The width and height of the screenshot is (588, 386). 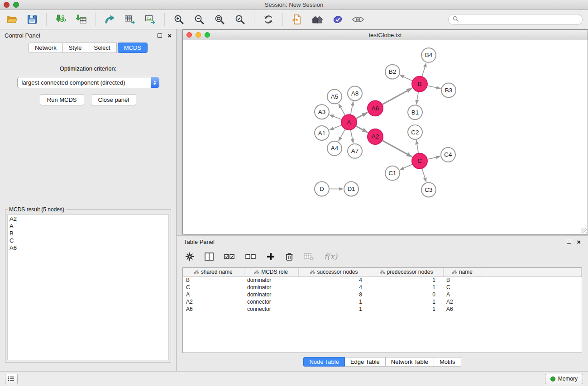 I want to click on import-table-icon, so click(x=81, y=19).